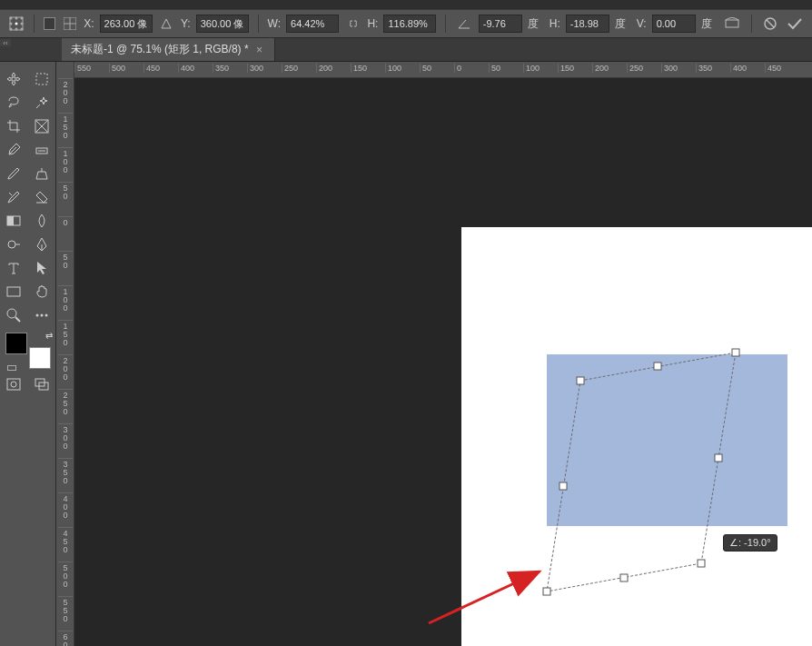 This screenshot has height=646, width=812. Describe the element at coordinates (500, 24) in the screenshot. I see `angle-input` at that location.